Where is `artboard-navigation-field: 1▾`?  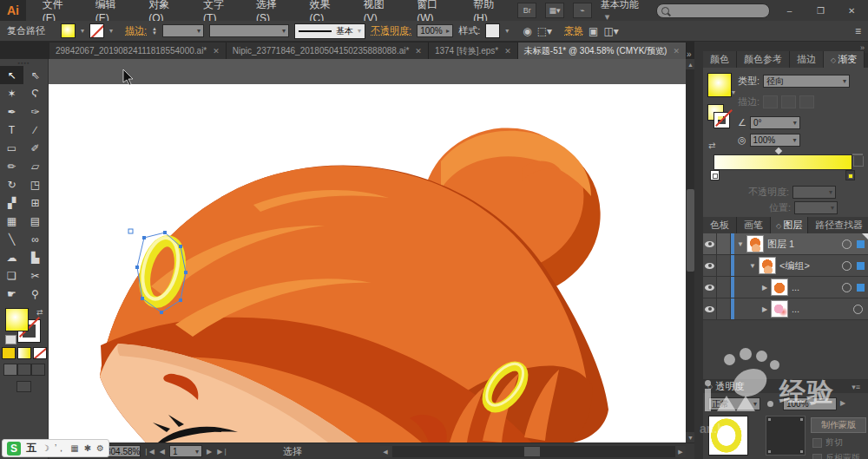
artboard-navigation-field: 1▾ is located at coordinates (186, 451).